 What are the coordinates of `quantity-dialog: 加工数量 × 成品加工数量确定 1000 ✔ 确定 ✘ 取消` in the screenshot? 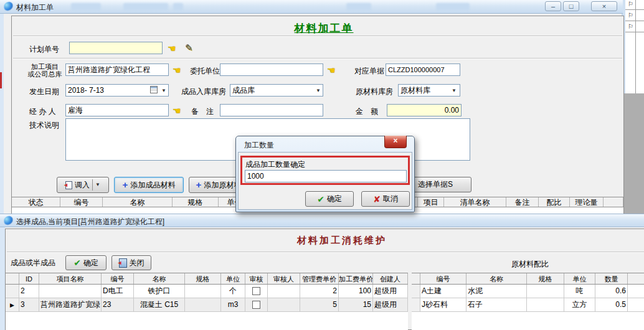 It's located at (325, 174).